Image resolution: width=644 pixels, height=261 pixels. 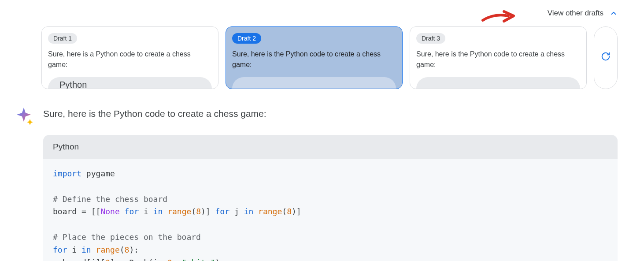 I want to click on annotation-arrow, so click(x=499, y=16).